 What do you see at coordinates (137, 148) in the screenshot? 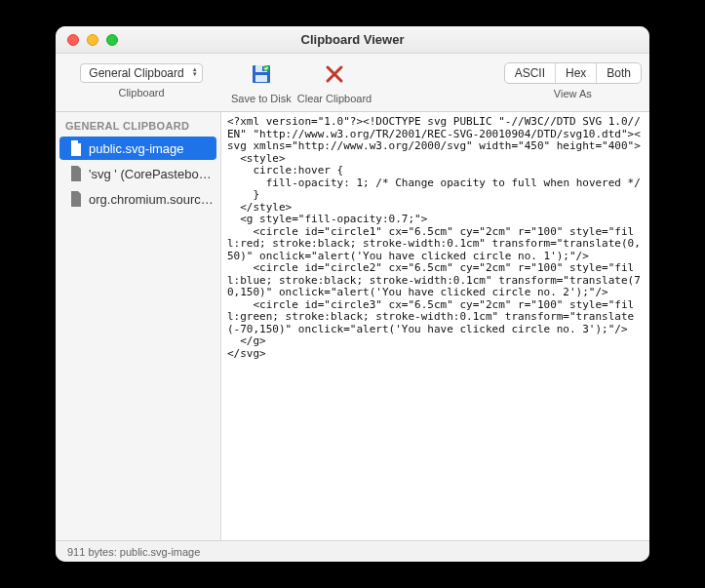
I see `sidebar-item-label: public.svg-image` at bounding box center [137, 148].